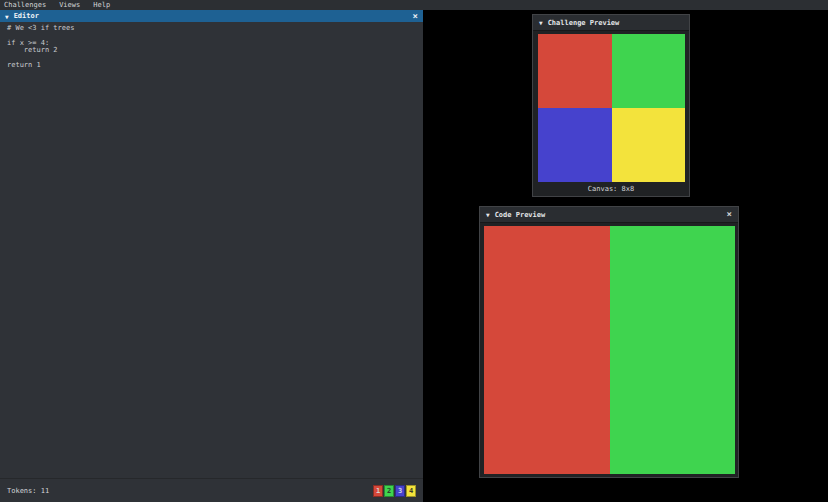 Image resolution: width=828 pixels, height=502 pixels. What do you see at coordinates (520, 215) in the screenshot?
I see `code-preview-title: Code Preview` at bounding box center [520, 215].